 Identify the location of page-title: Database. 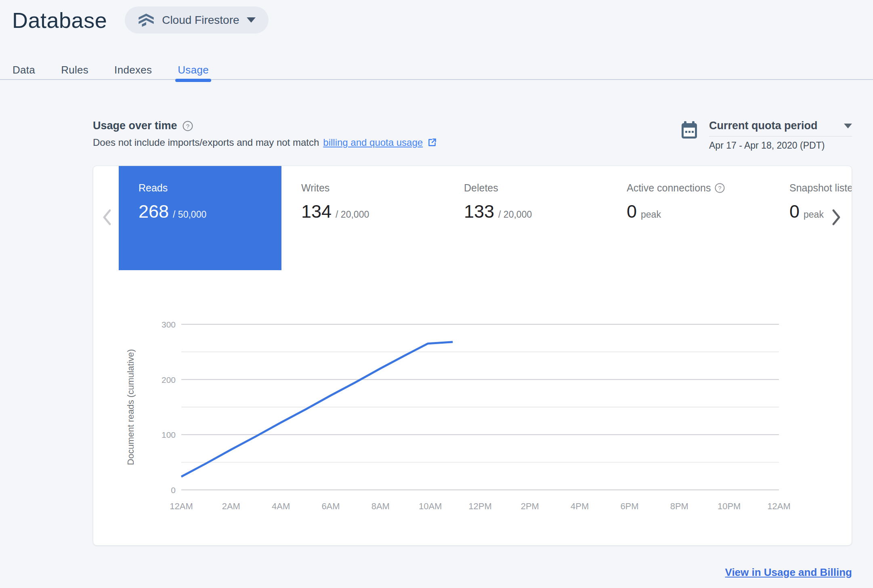
(60, 20).